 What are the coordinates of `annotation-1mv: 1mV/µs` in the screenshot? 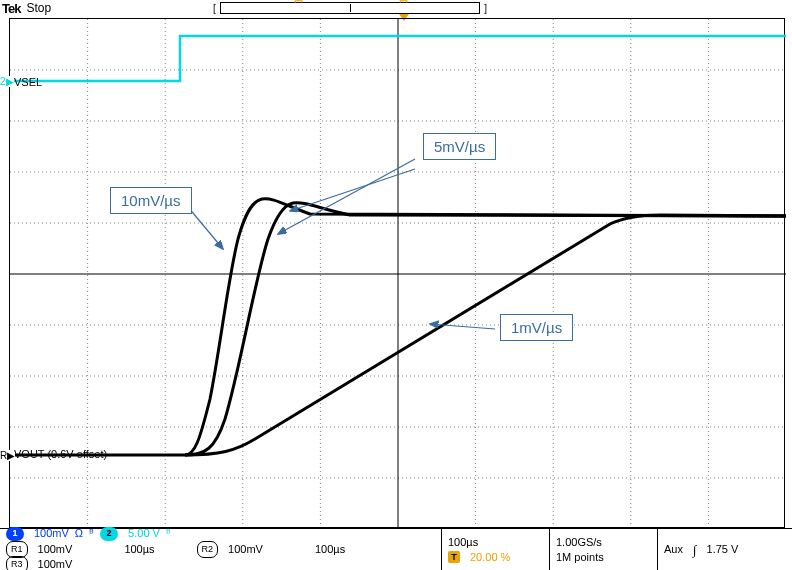 It's located at (536, 328).